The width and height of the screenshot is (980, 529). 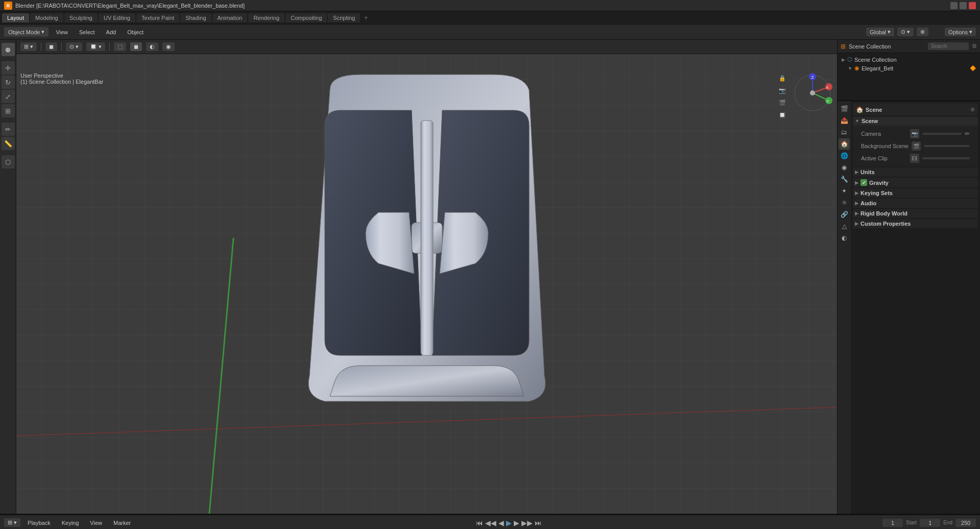 I want to click on shading-mode-wire: ⬚, so click(x=120, y=47).